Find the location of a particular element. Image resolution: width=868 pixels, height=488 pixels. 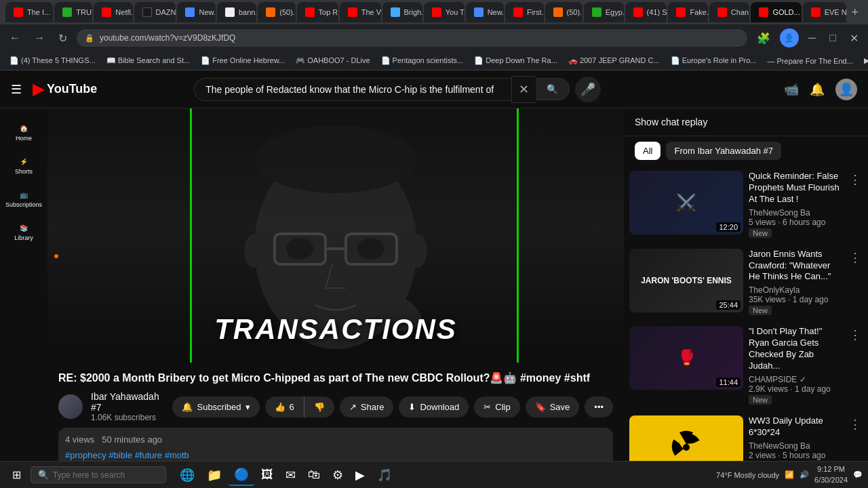

url-display: youtube.com/watch?v=zV9D8zKJfDQ is located at coordinates (167, 38).